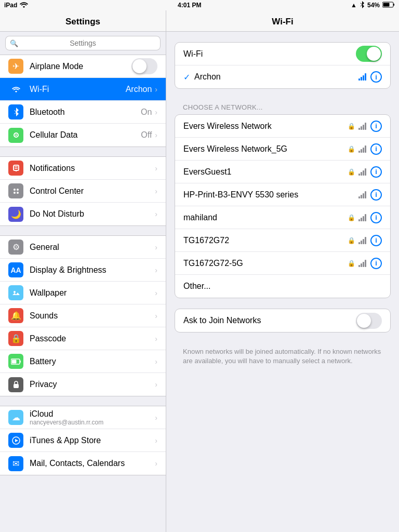  What do you see at coordinates (376, 172) in the screenshot?
I see `eversguest-info-button: i` at bounding box center [376, 172].